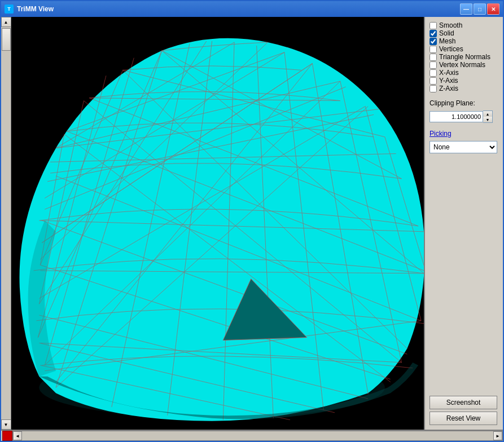  What do you see at coordinates (257, 436) in the screenshot?
I see `scroll-track-h` at bounding box center [257, 436].